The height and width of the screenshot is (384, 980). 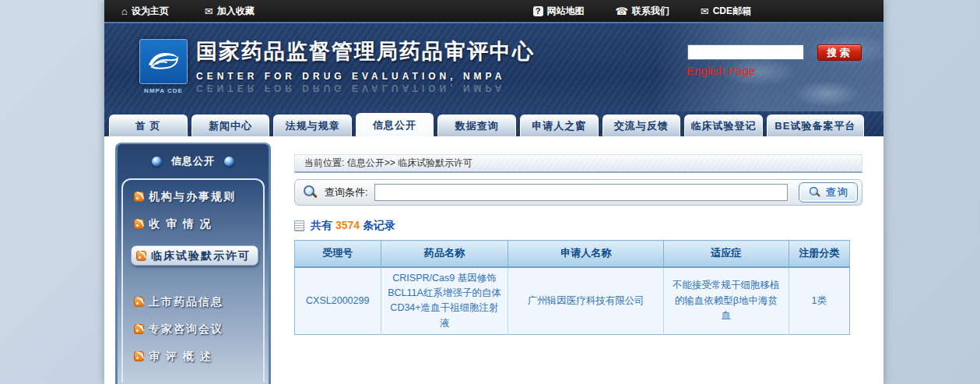 I want to click on home-icon: ⌂, so click(x=125, y=11).